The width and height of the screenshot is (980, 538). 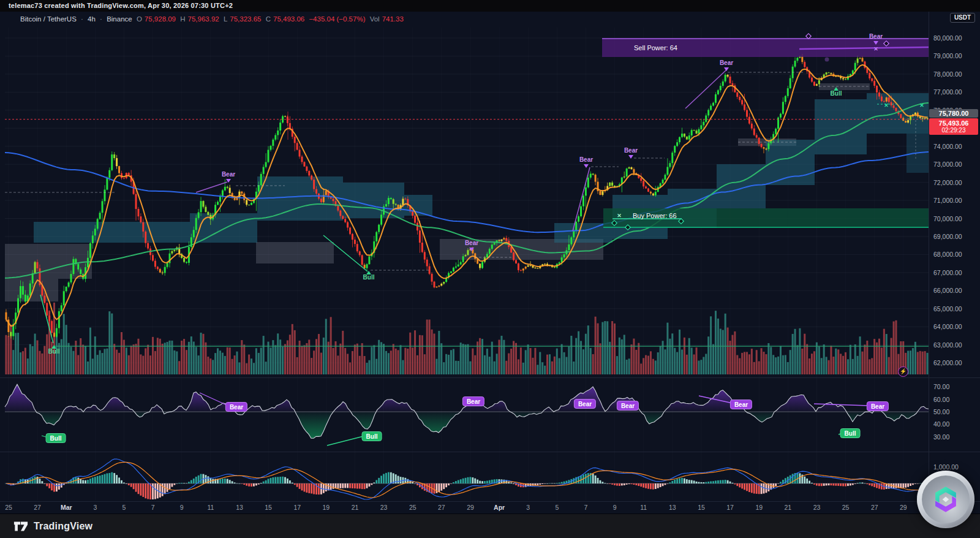 What do you see at coordinates (954, 130) in the screenshot?
I see `bar-countdown: 02:29:23` at bounding box center [954, 130].